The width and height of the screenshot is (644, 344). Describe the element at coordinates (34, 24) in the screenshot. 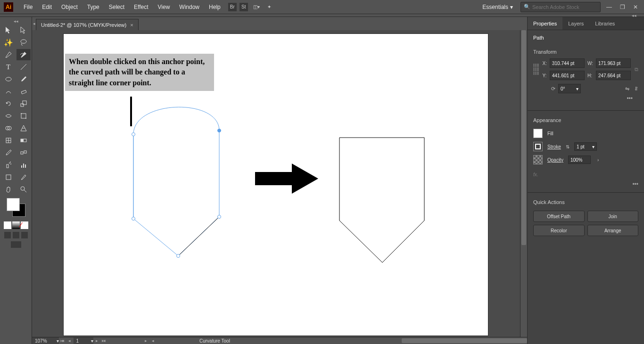

I see `tab-collapse-icon: ◂` at that location.